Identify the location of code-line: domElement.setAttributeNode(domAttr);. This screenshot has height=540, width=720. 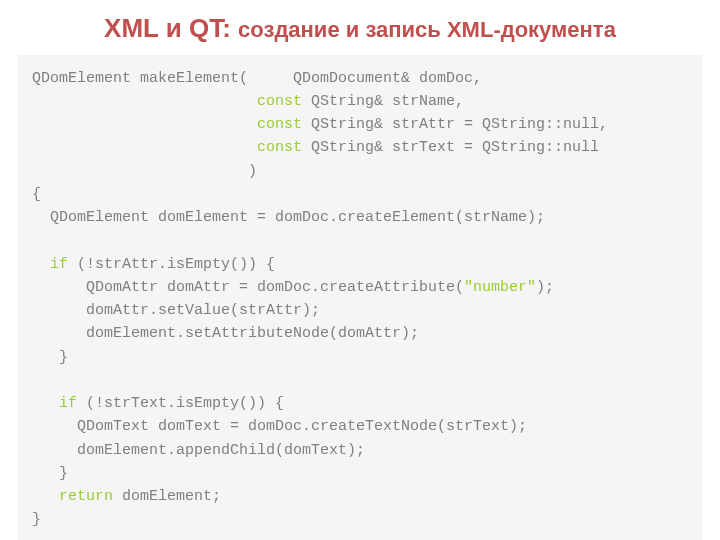
(226, 334).